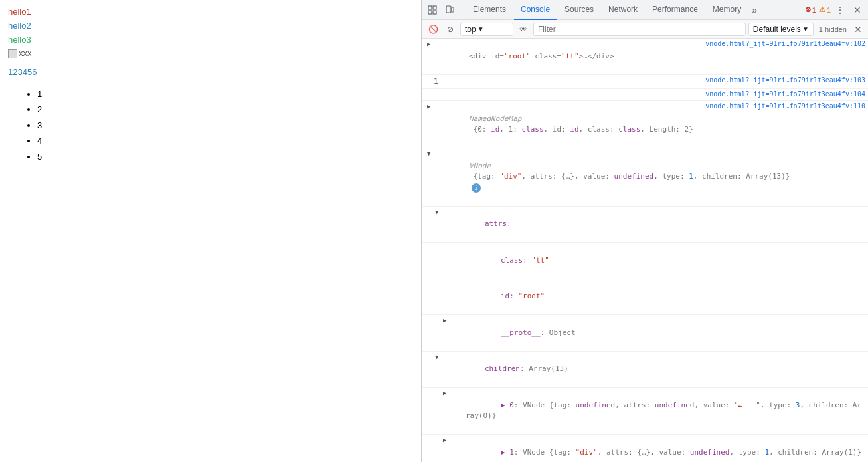 Image resolution: width=868 pixels, height=462 pixels. I want to click on devtools-close-icon: ✕, so click(857, 10).